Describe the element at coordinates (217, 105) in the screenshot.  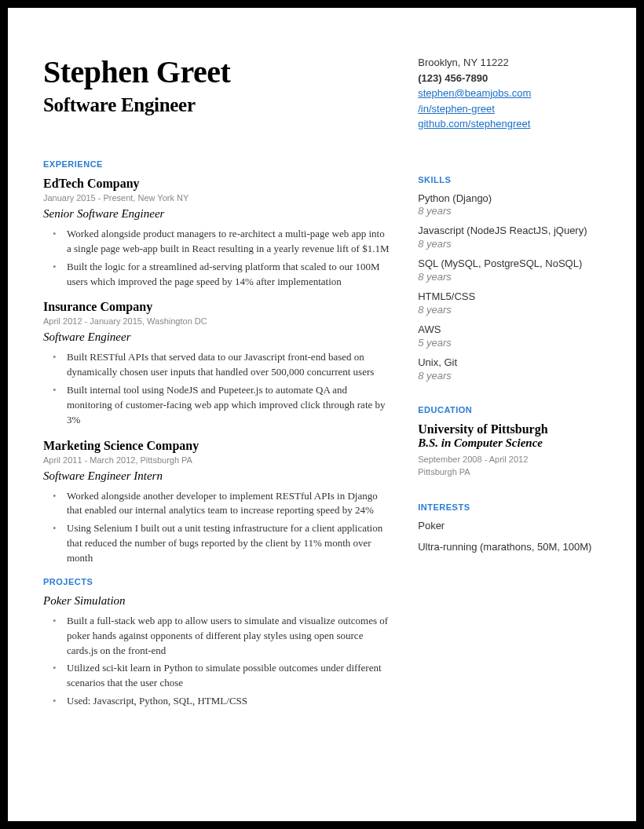
I see `job-title: Software Engineer` at that location.